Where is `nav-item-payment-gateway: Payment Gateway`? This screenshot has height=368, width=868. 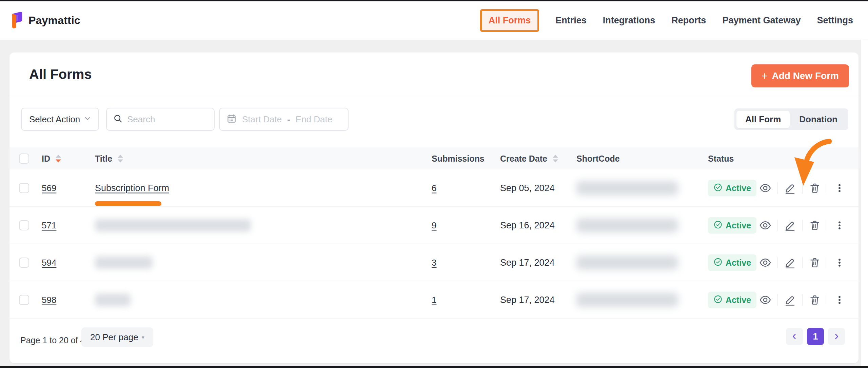
nav-item-payment-gateway: Payment Gateway is located at coordinates (762, 20).